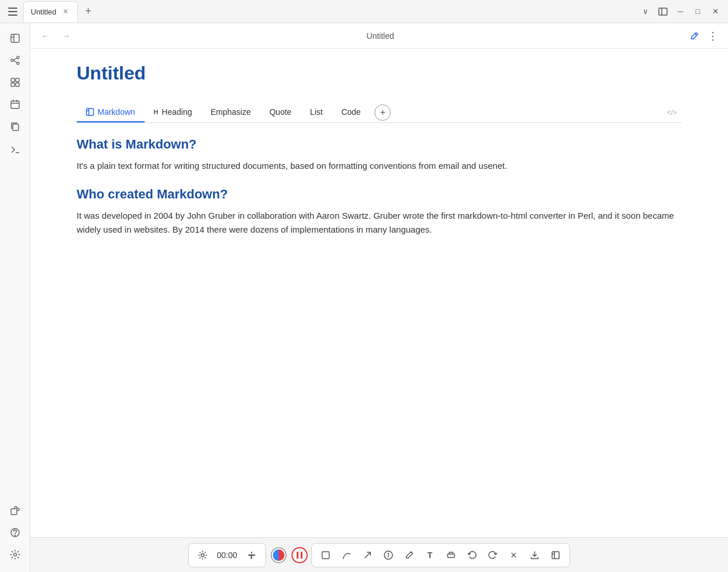 The width and height of the screenshot is (728, 572). Describe the element at coordinates (66, 36) in the screenshot. I see `forward-button: →` at that location.